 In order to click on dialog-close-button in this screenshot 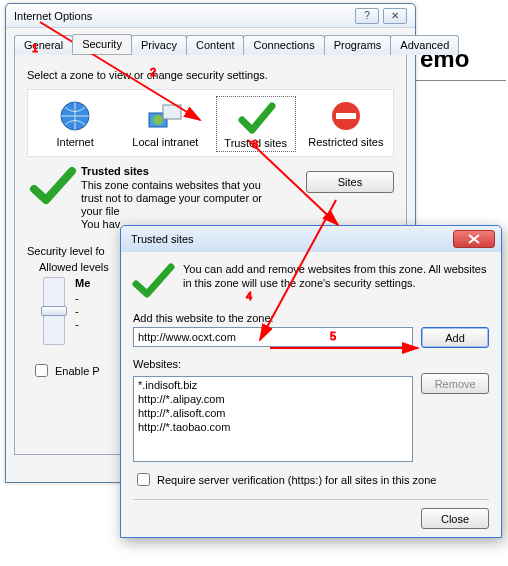, I will do `click(474, 239)`.